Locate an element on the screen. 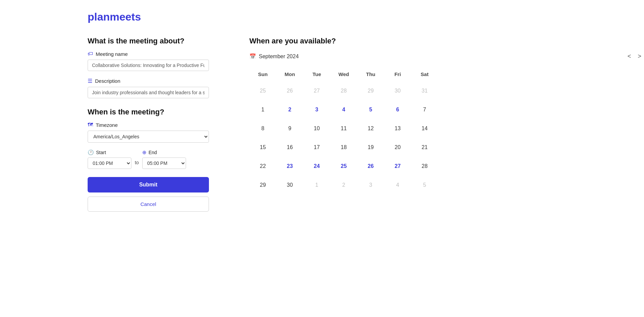  when-section-title: When is the meeting? is located at coordinates (148, 112).